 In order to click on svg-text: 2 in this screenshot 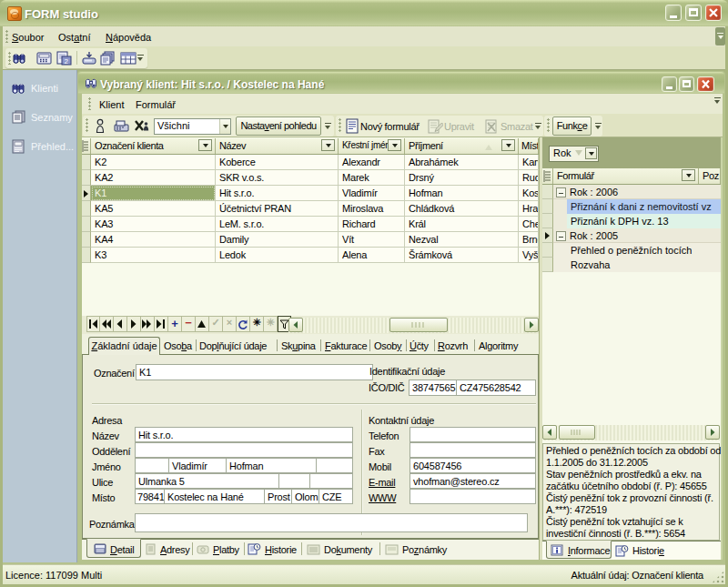, I will do `click(67, 62)`.